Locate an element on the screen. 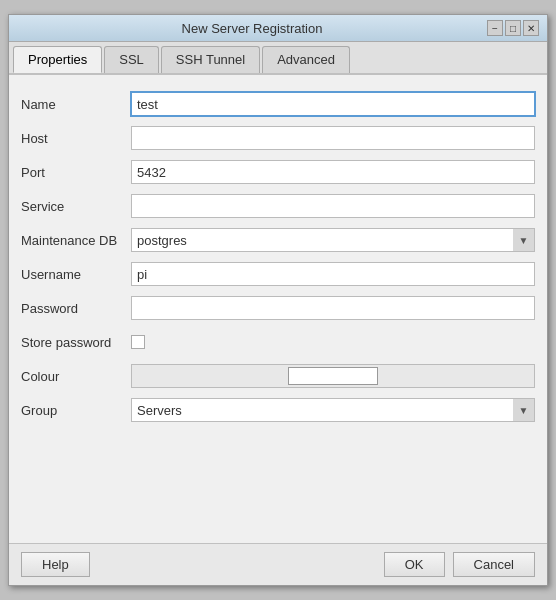 The image size is (556, 600). username-label: Username is located at coordinates (76, 274).